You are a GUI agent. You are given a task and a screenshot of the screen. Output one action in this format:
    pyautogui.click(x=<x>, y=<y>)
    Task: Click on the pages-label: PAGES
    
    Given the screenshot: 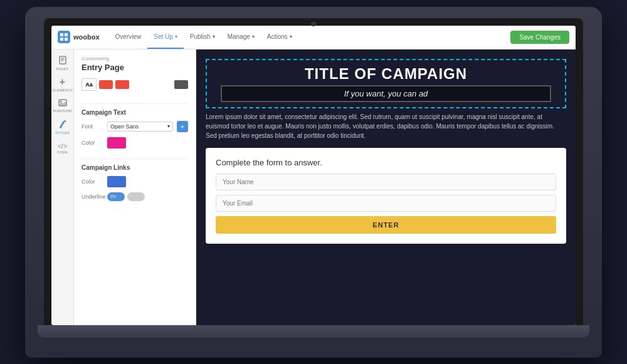 What is the action you would take?
    pyautogui.click(x=62, y=69)
    